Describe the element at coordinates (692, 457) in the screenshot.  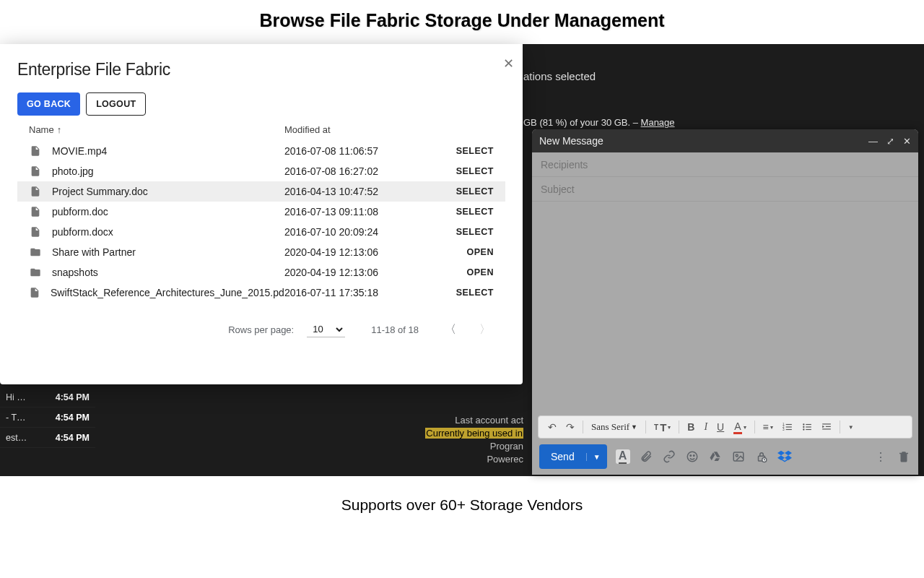
I see `emoji-icon` at that location.